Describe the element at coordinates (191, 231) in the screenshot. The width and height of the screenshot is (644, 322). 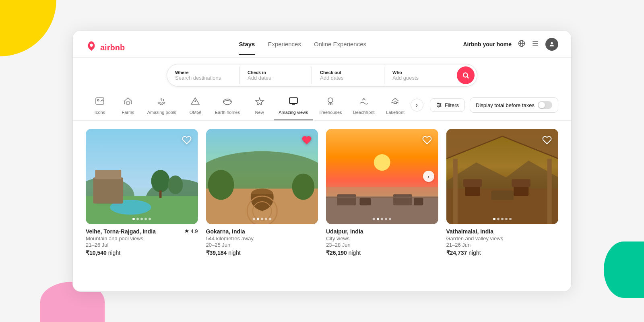
I see `listing-rating: 4.9` at that location.